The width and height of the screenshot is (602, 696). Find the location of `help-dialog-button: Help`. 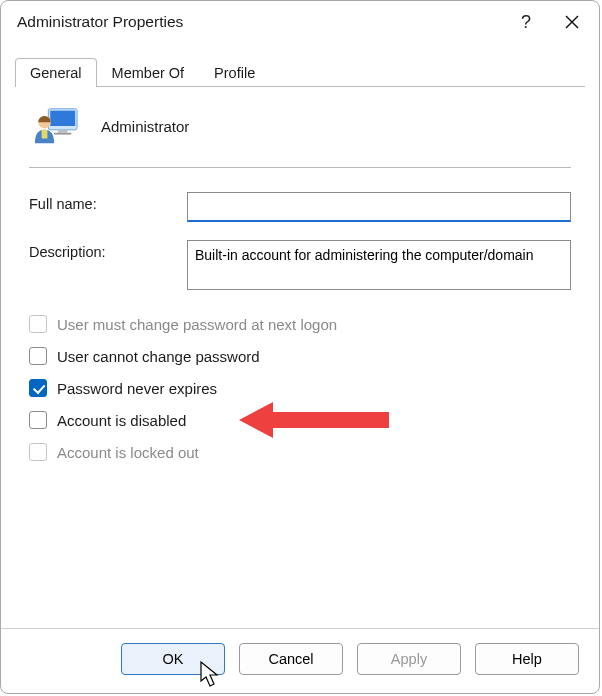

help-dialog-button: Help is located at coordinates (527, 659).